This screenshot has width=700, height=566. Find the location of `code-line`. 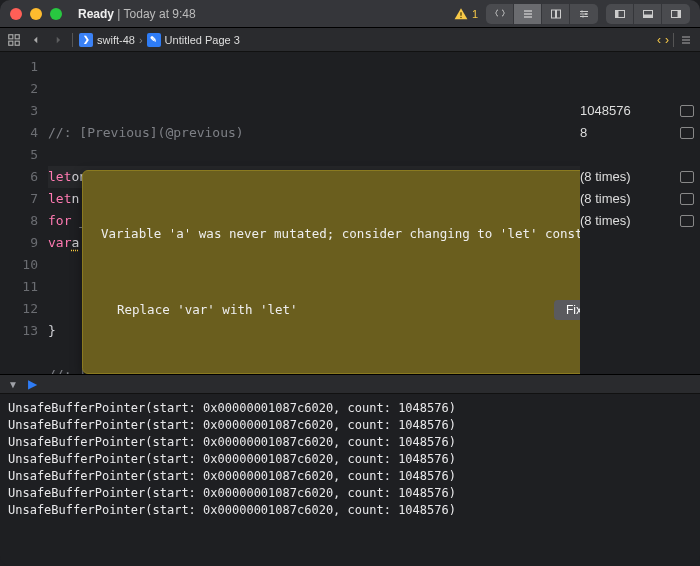

code-line is located at coordinates (314, 155).